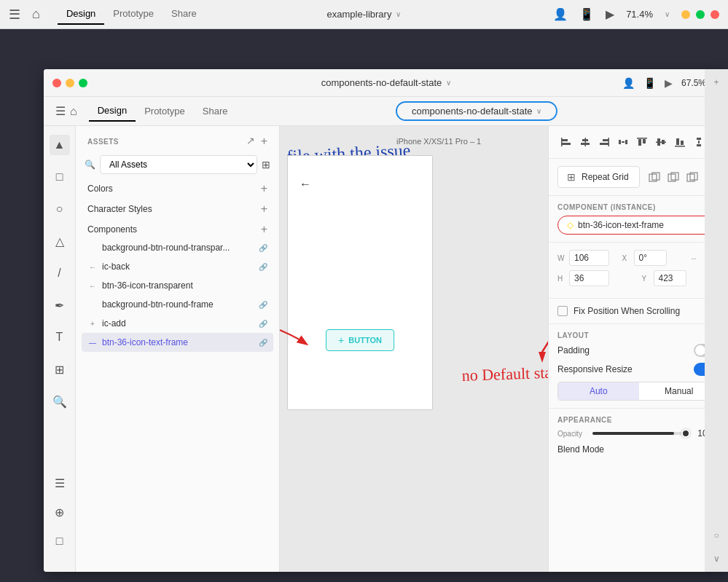  I want to click on inner-hamburger-icon: ☰, so click(60, 111).